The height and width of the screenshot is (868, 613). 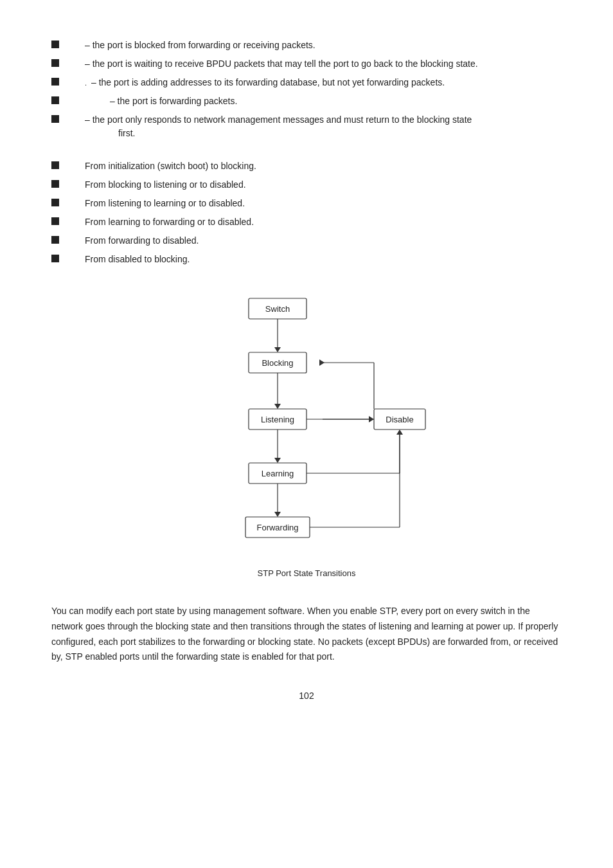 I want to click on list-item-forwarding: – the port is forwarding packets., so click(x=306, y=102).